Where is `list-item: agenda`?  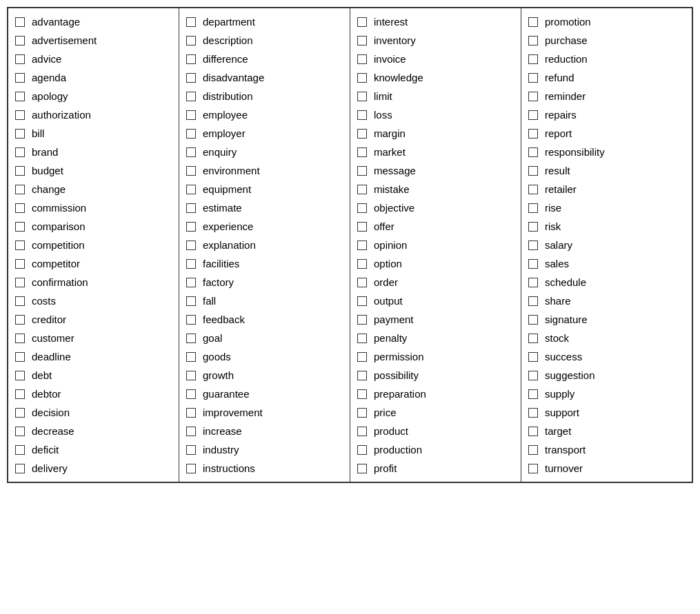
list-item: agenda is located at coordinates (94, 77).